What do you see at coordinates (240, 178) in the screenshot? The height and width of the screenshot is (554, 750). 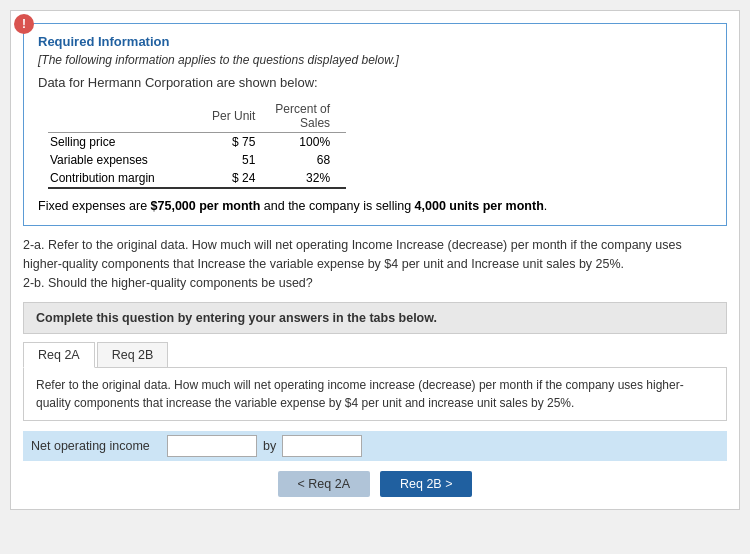 I see `row-per-unit: $ 24` at bounding box center [240, 178].